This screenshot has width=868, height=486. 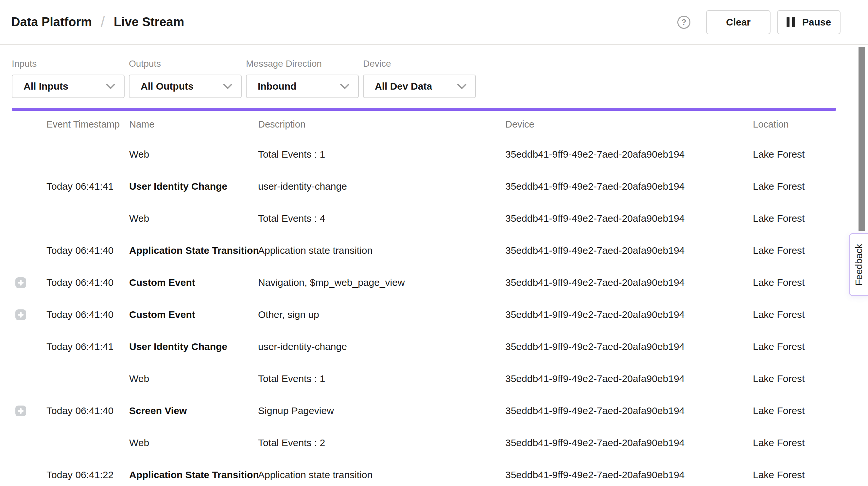 What do you see at coordinates (739, 22) in the screenshot?
I see `clear-button: Clear` at bounding box center [739, 22].